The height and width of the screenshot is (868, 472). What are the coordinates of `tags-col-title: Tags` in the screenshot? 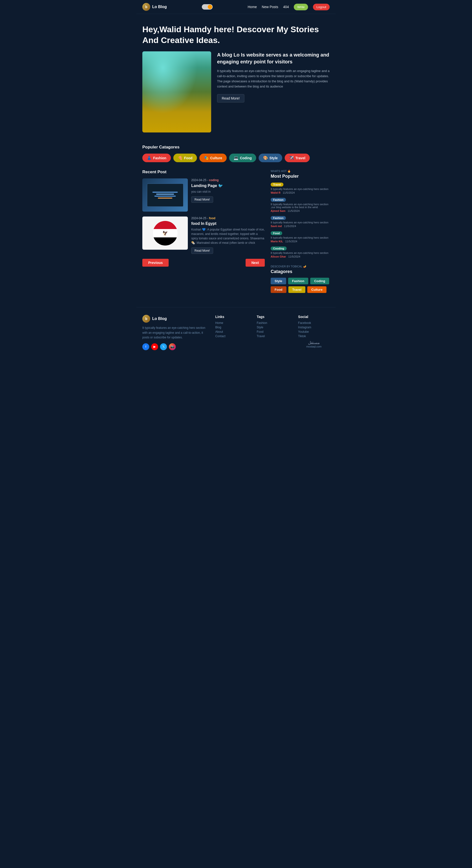 It's located at (272, 317).